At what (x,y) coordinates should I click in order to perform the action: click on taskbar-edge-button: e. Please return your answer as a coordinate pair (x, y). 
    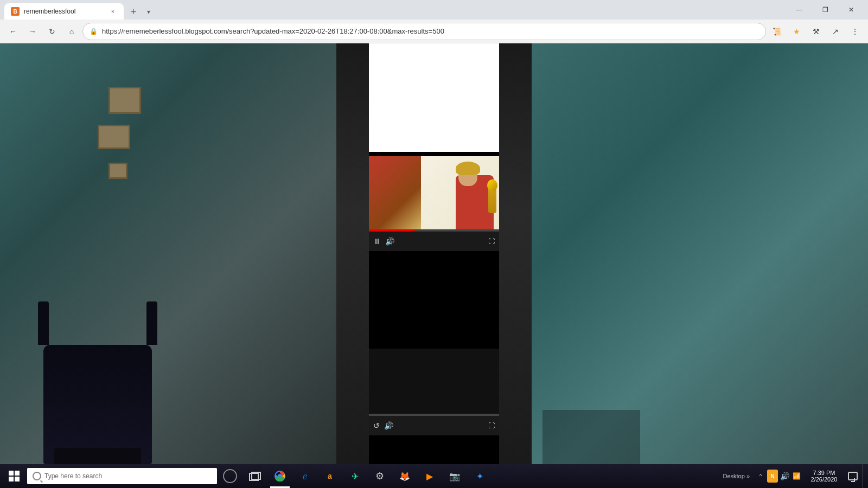
    Looking at the image, I should click on (305, 476).